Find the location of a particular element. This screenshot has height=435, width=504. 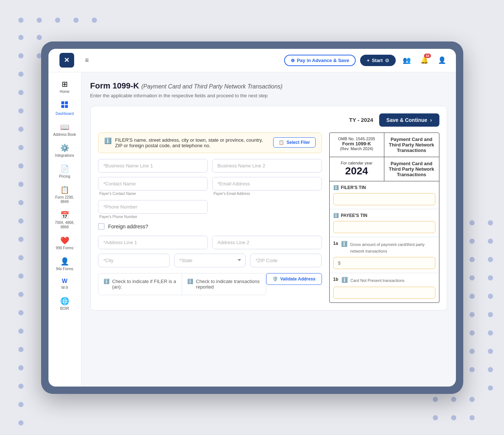

start-label: Start is located at coordinates (377, 60).